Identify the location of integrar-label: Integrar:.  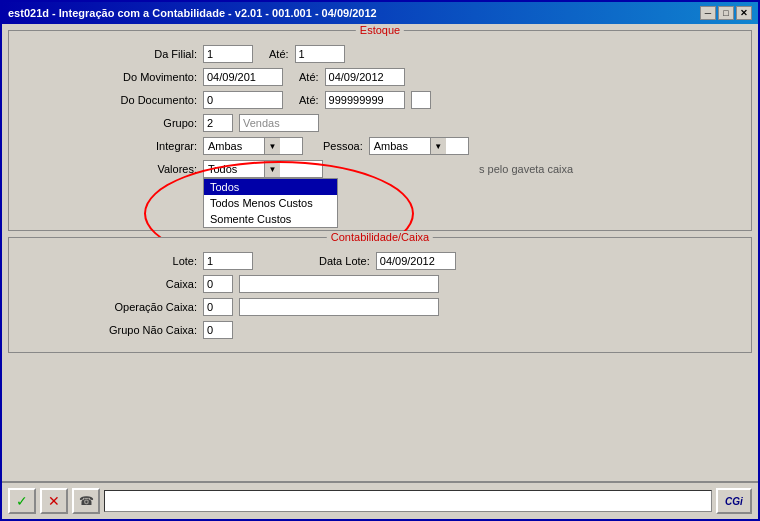
(176, 146).